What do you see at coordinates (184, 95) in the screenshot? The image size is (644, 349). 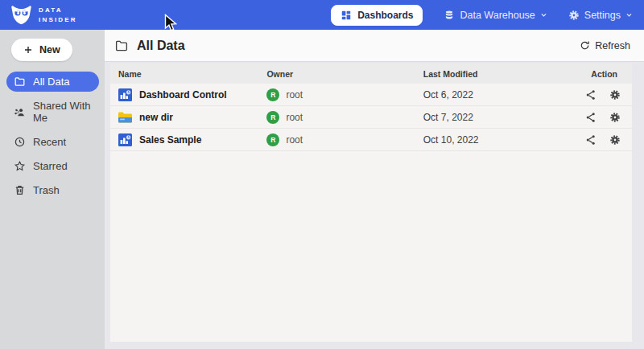 I see `file-name: Dashboard Control` at bounding box center [184, 95].